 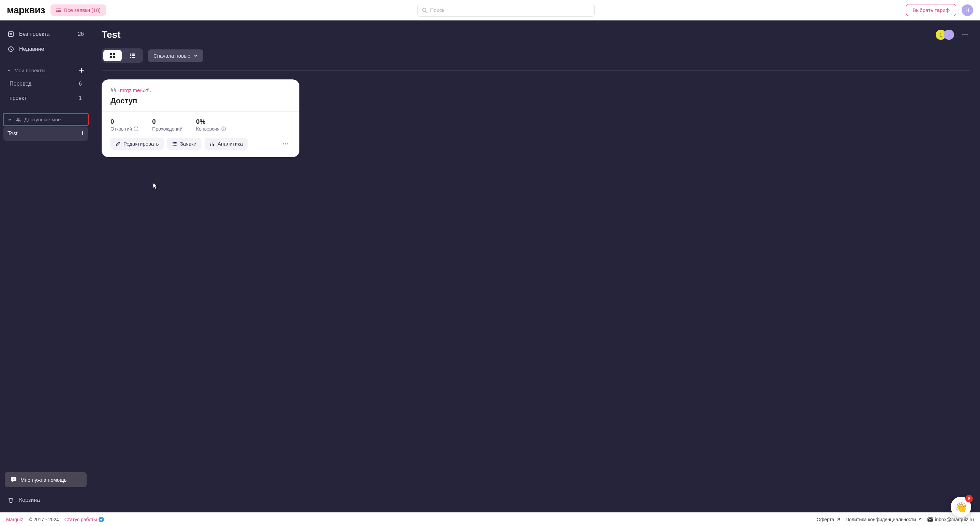 What do you see at coordinates (11, 500) in the screenshot?
I see `trash-icon` at bounding box center [11, 500].